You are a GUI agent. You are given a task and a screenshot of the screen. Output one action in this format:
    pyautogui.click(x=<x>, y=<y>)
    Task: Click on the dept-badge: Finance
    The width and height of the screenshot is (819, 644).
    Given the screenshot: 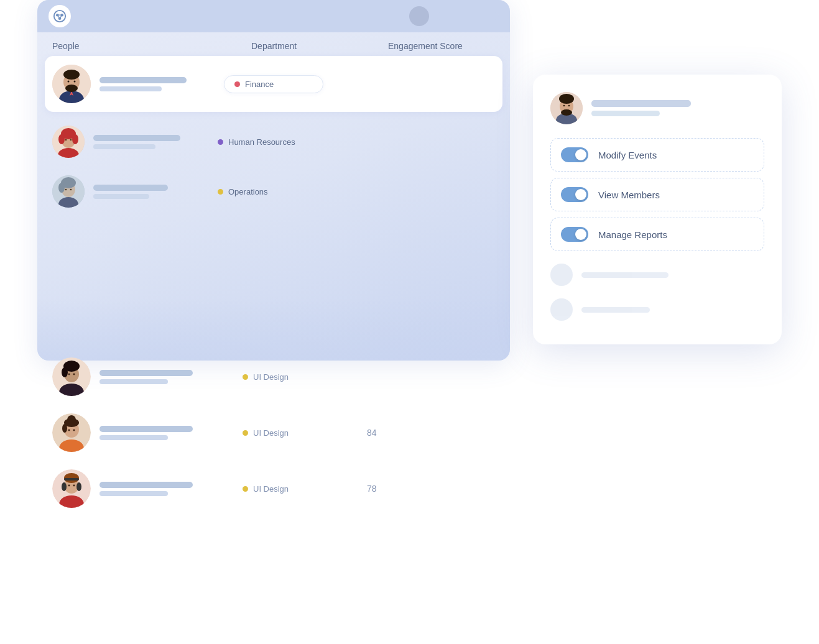 What is the action you would take?
    pyautogui.click(x=274, y=85)
    